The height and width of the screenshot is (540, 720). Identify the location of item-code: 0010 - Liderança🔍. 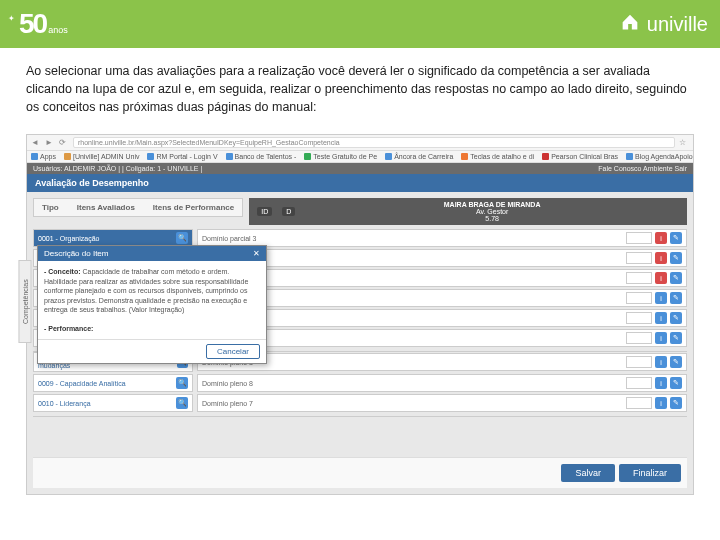
(113, 403).